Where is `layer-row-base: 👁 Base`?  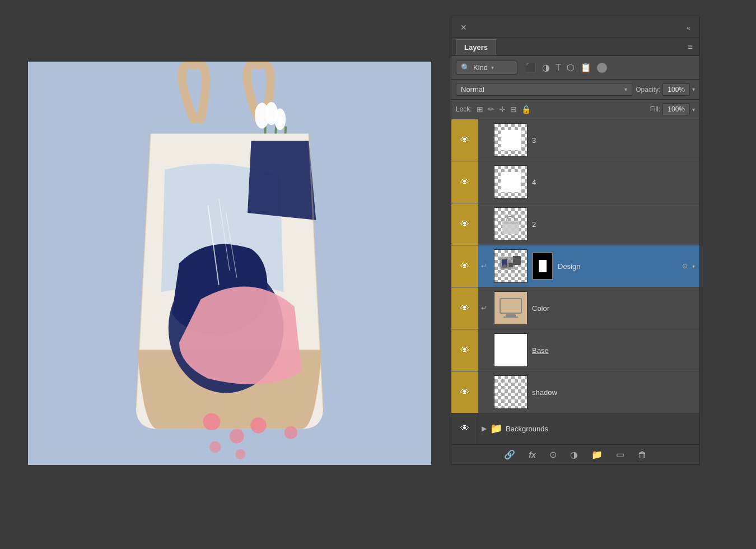
layer-row-base: 👁 Base is located at coordinates (576, 351).